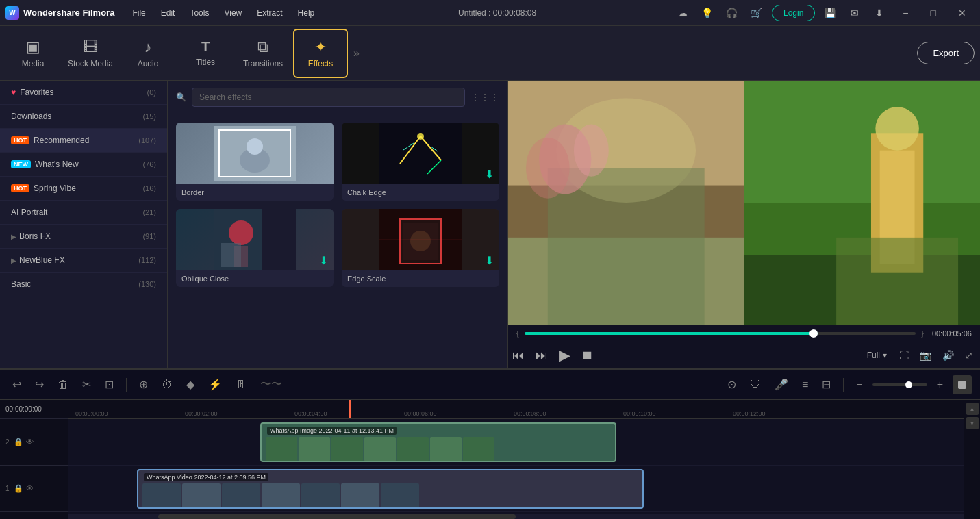 The width and height of the screenshot is (980, 519). Describe the element at coordinates (88, 188) in the screenshot. I see `spring-vibe-label: Spring Vibe` at that location.